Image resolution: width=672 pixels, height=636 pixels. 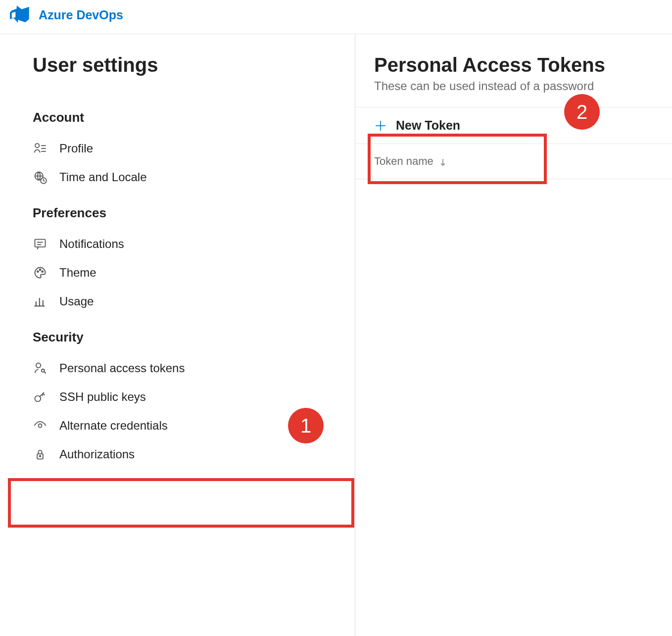 What do you see at coordinates (177, 273) in the screenshot?
I see `sidebar-item-theme: Theme` at bounding box center [177, 273].